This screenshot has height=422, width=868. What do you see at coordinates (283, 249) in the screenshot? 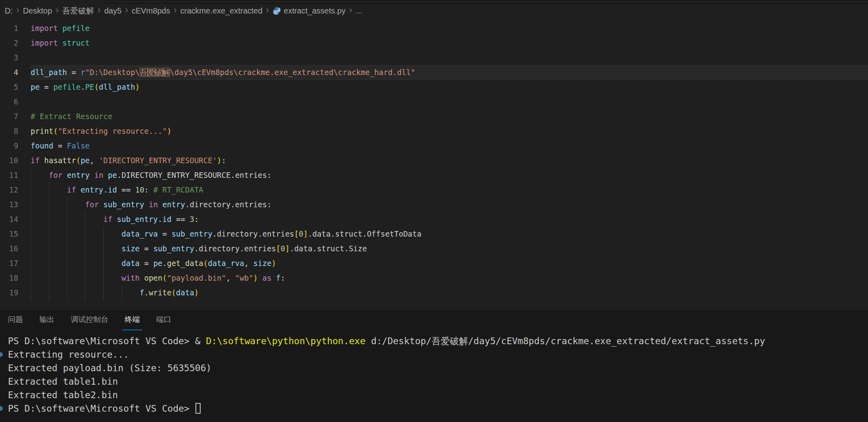
I see `code-token: 0` at bounding box center [283, 249].